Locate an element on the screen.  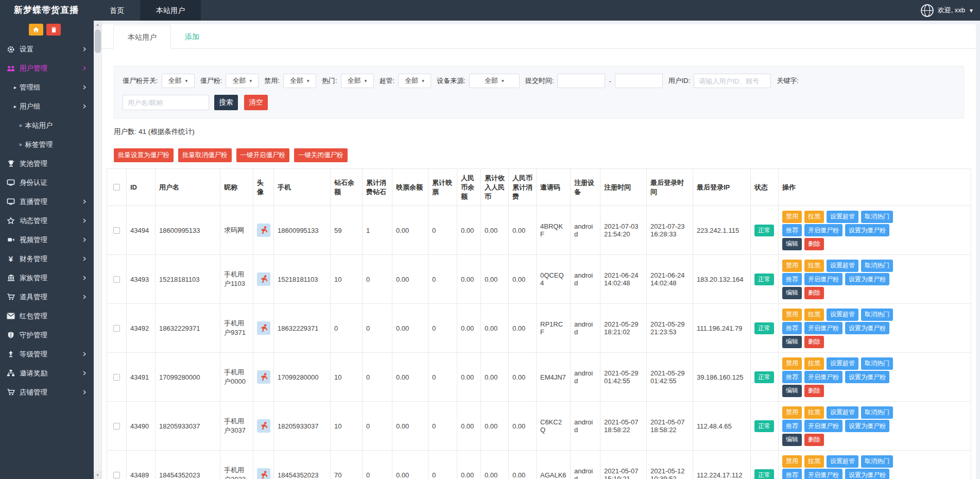
scrollbar-thumb is located at coordinates (98, 41).